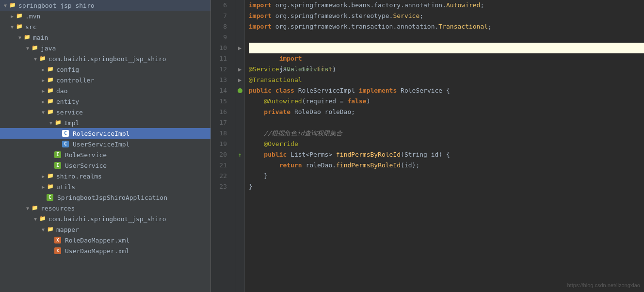  Describe the element at coordinates (65, 144) in the screenshot. I see `userserviceimpl-class-icon: C` at that location.